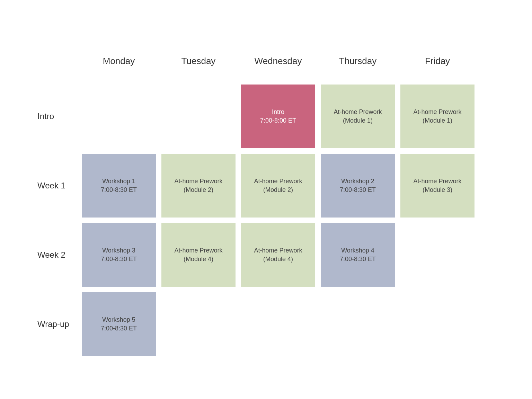 This screenshot has height=399, width=532. I want to click on row-label-wrapup: Wrap-up, so click(56, 324).